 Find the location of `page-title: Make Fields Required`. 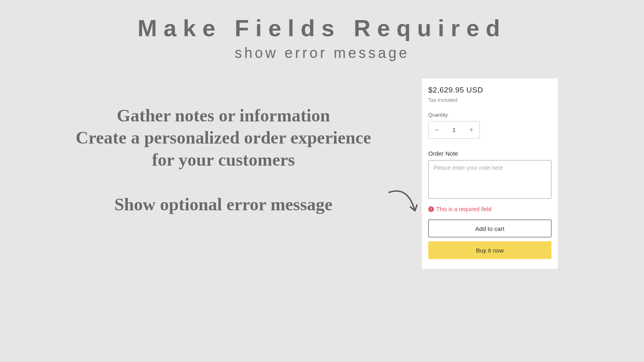

page-title: Make Fields Required is located at coordinates (322, 28).